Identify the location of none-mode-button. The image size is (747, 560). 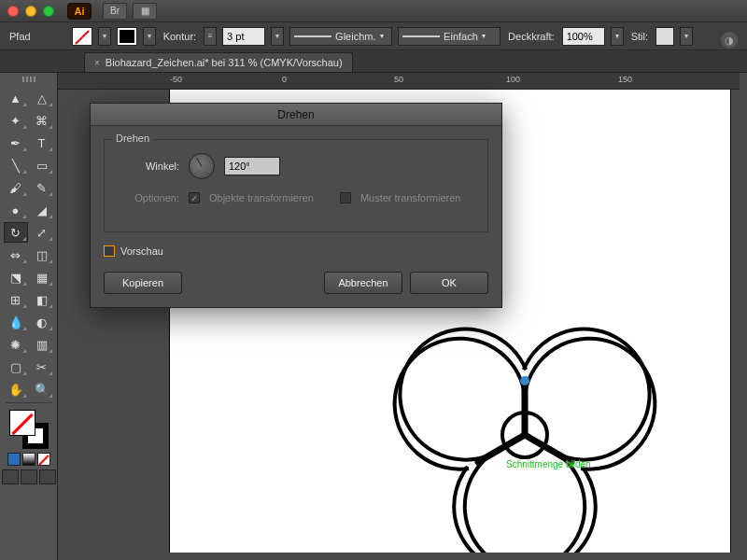
(44, 459).